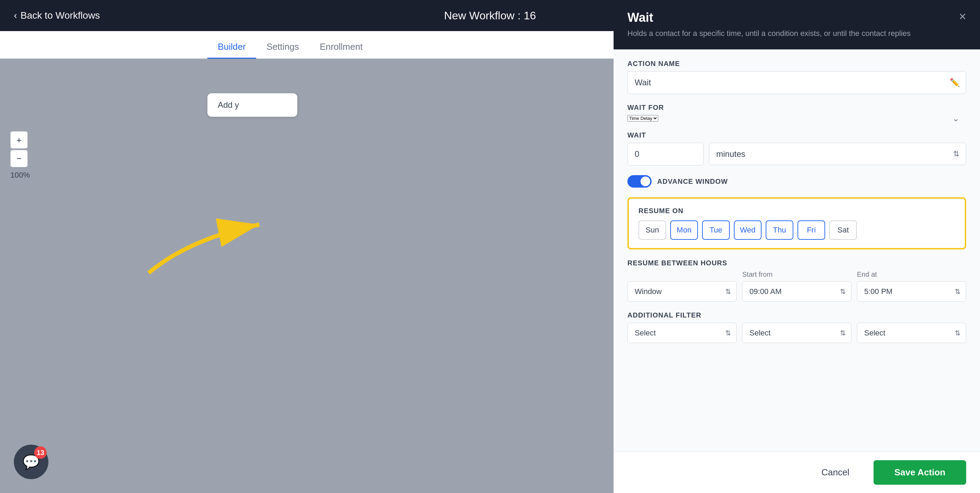 The image size is (980, 493). I want to click on canvas-node: Add y, so click(252, 105).